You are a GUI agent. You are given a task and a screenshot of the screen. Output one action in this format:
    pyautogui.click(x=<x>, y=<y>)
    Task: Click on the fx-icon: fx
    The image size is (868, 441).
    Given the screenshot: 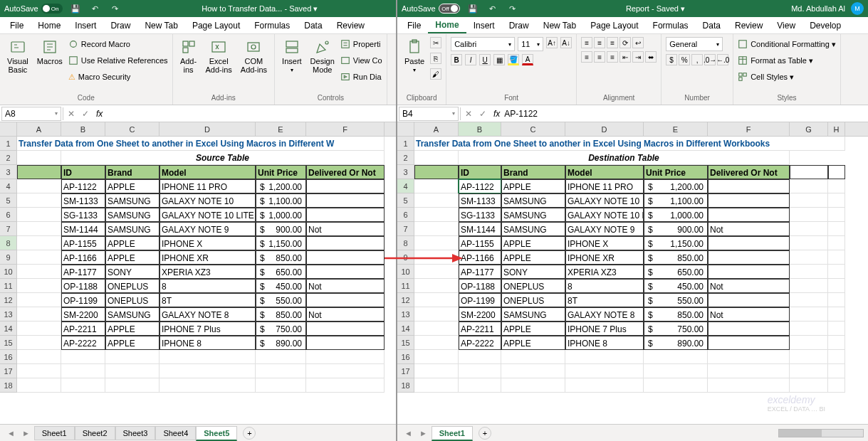 What is the action you would take?
    pyautogui.click(x=100, y=114)
    